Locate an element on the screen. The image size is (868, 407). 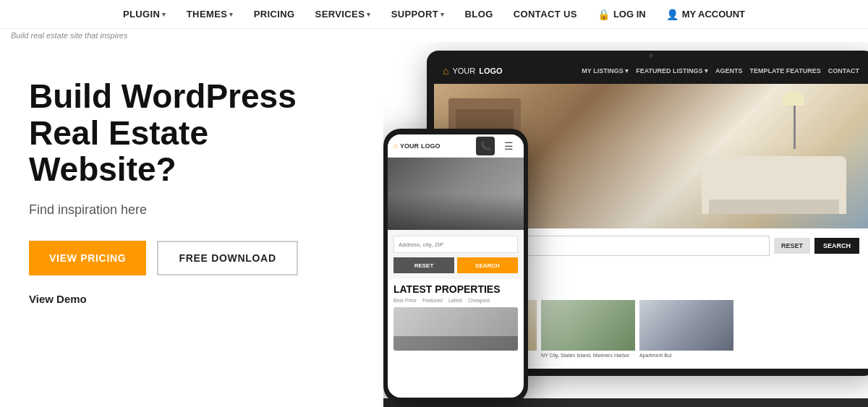
property-card: NY City, Staten Island, Mariners Harbor is located at coordinates (588, 330).